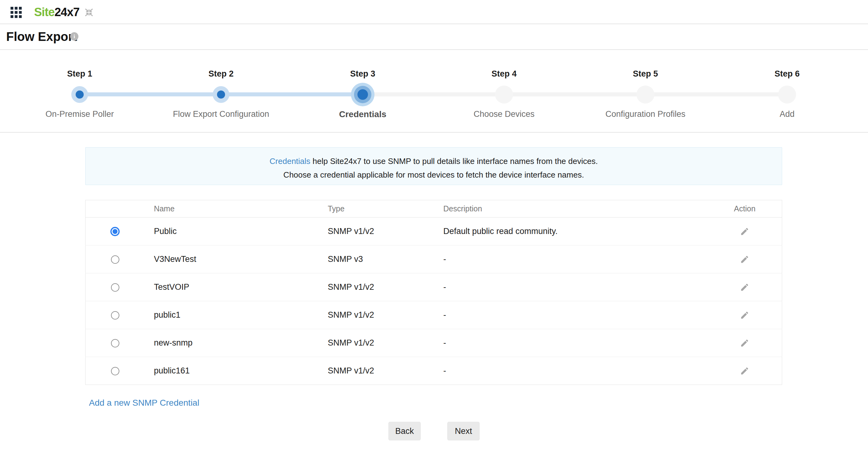 Image resolution: width=868 pixels, height=450 pixels. Describe the element at coordinates (89, 12) in the screenshot. I see `collapse-icon` at that location.